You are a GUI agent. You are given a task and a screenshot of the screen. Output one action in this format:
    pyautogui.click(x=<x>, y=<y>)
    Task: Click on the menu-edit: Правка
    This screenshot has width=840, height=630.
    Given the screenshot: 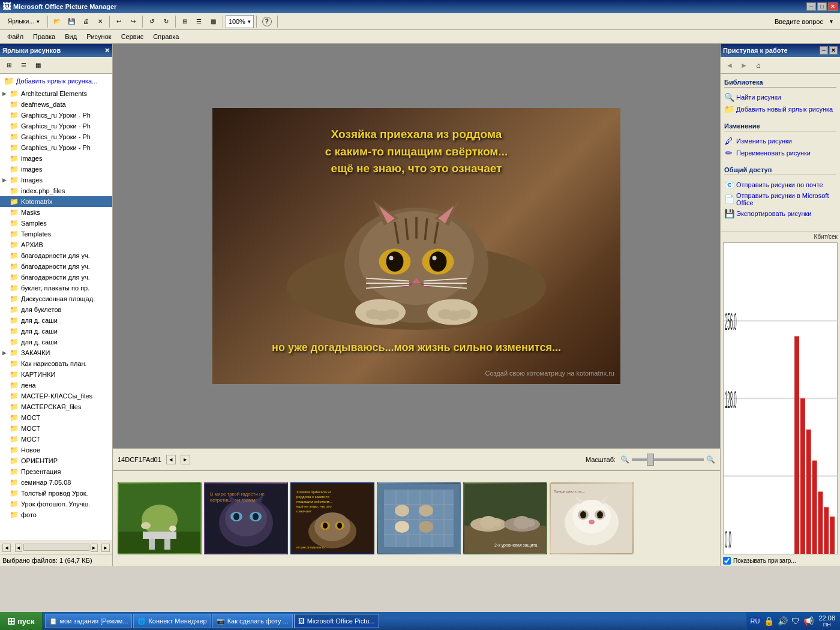 What is the action you would take?
    pyautogui.click(x=44, y=37)
    